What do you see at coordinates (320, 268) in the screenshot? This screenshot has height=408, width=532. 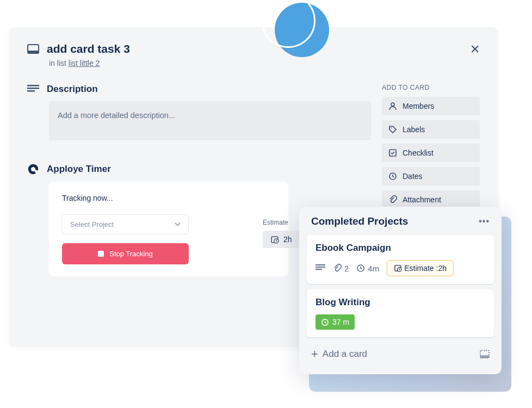 I see `description-badge` at bounding box center [320, 268].